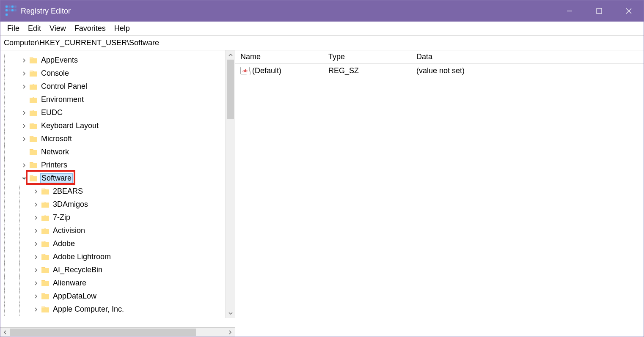 This screenshot has width=644, height=337. I want to click on tree-item-environment: Environment, so click(118, 100).